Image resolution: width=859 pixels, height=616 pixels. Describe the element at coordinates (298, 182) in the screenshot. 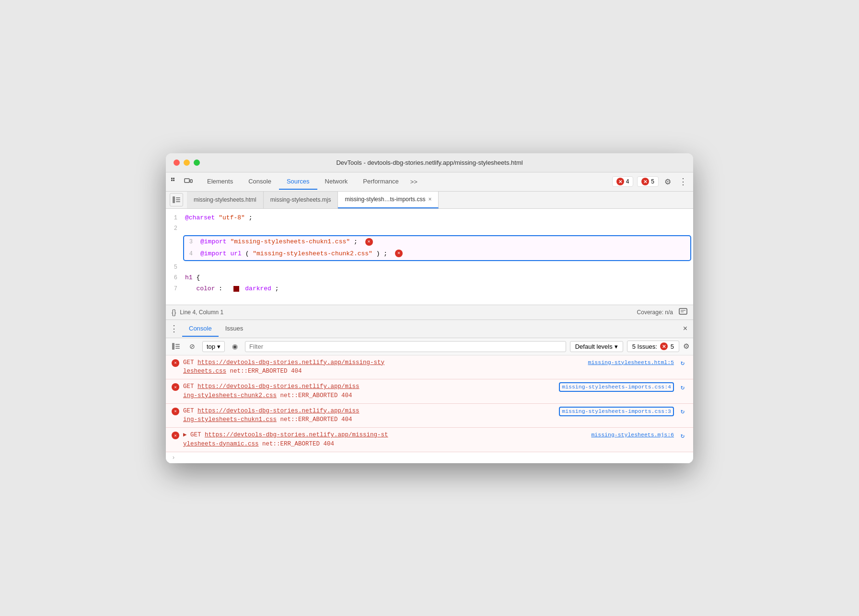

I see `tab-sources: Sources` at that location.